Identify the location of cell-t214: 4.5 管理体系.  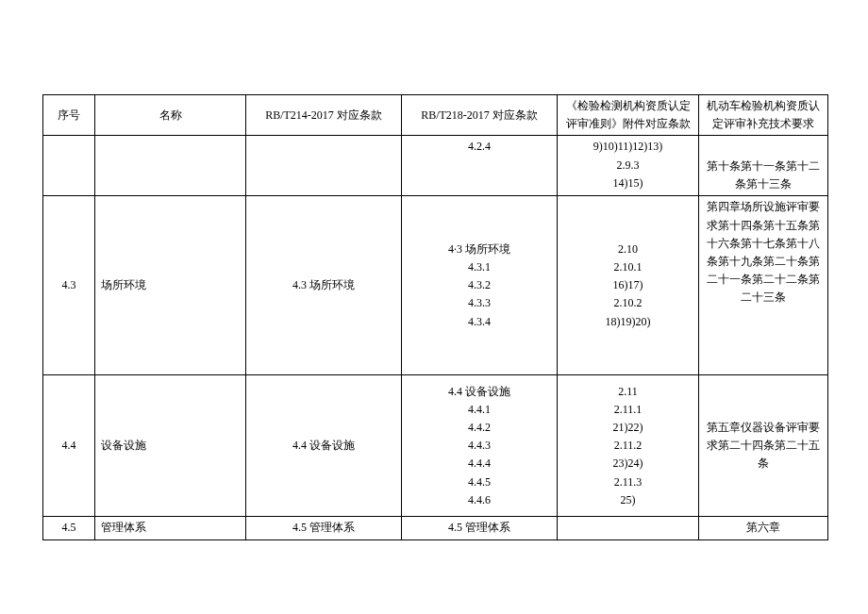
(325, 528).